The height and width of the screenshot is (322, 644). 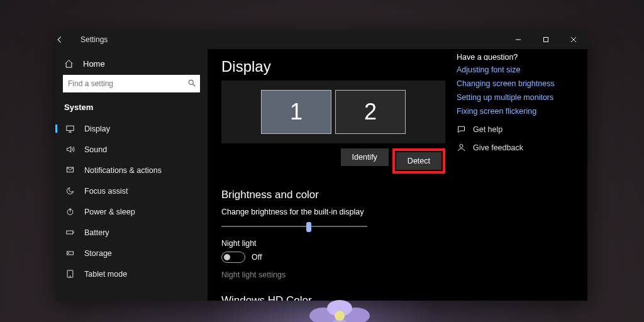 What do you see at coordinates (546, 40) in the screenshot?
I see `maximize-button` at bounding box center [546, 40].